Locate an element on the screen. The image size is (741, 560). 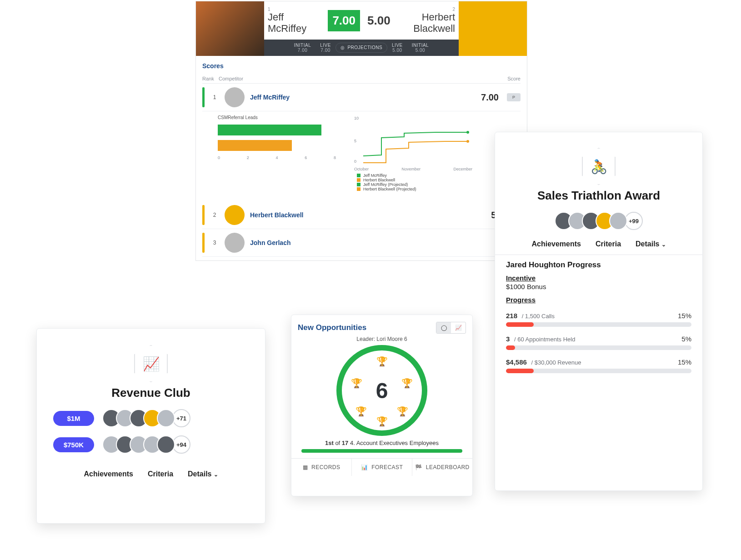
line-chart: 10 5 0 October November December is located at coordinates (413, 154).